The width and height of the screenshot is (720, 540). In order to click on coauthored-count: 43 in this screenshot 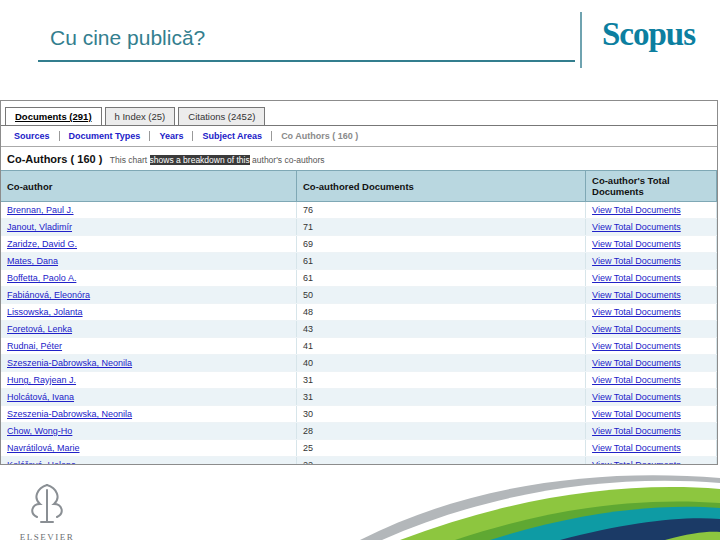, I will do `click(442, 330)`.